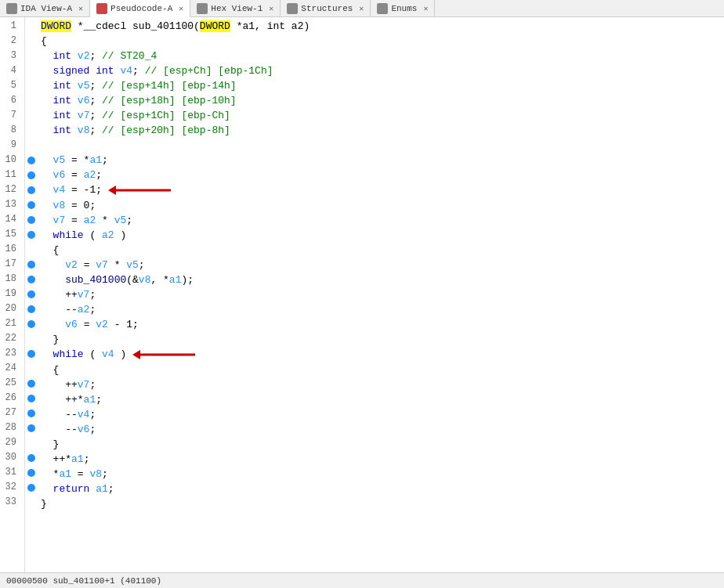  Describe the element at coordinates (382, 205) in the screenshot. I see `code-line: v8 = 0;` at that location.